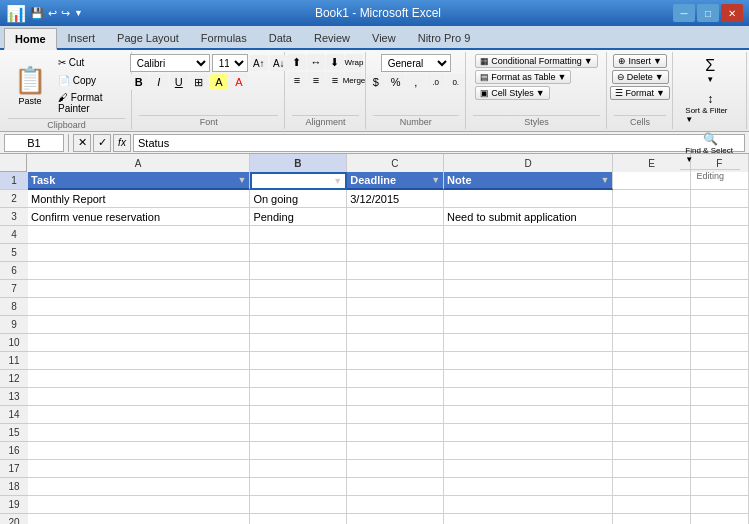  What do you see at coordinates (439, 143) in the screenshot?
I see `formula-input: Status` at bounding box center [439, 143].